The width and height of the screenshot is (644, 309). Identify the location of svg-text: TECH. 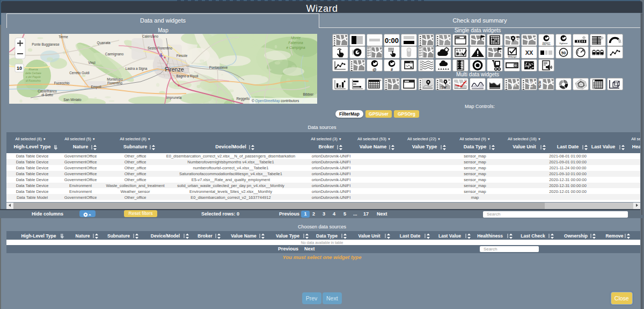
(540, 84).